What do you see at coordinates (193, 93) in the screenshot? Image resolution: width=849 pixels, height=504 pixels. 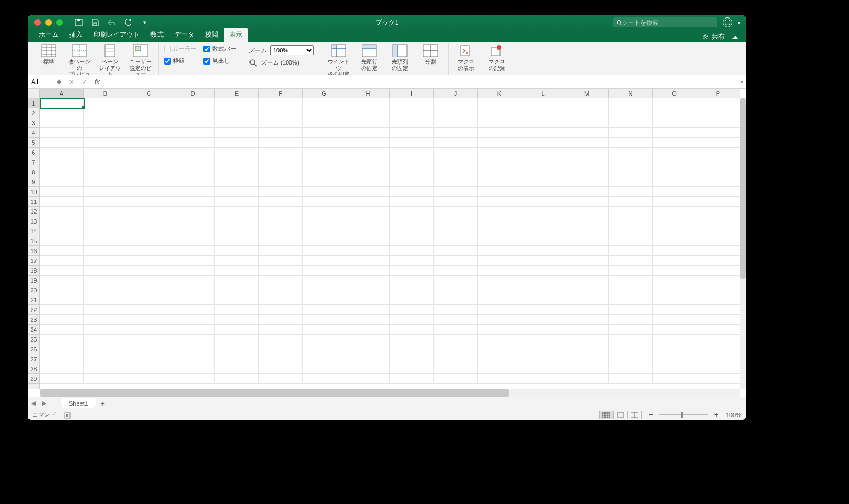 I see `column-header: D` at bounding box center [193, 93].